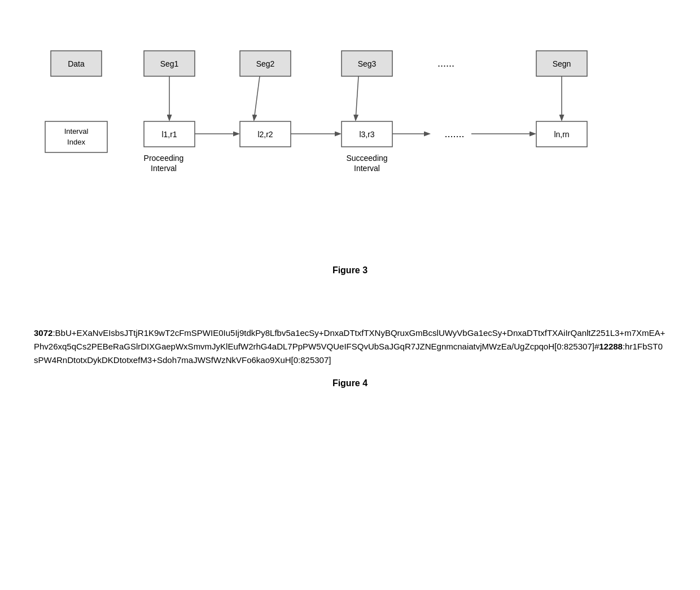 The image size is (700, 590). I want to click on figure4-text: 3072:BbU+EXaNvEIsbsJTtjR1K9wT2cFmSPWIE0I…, so click(350, 347).